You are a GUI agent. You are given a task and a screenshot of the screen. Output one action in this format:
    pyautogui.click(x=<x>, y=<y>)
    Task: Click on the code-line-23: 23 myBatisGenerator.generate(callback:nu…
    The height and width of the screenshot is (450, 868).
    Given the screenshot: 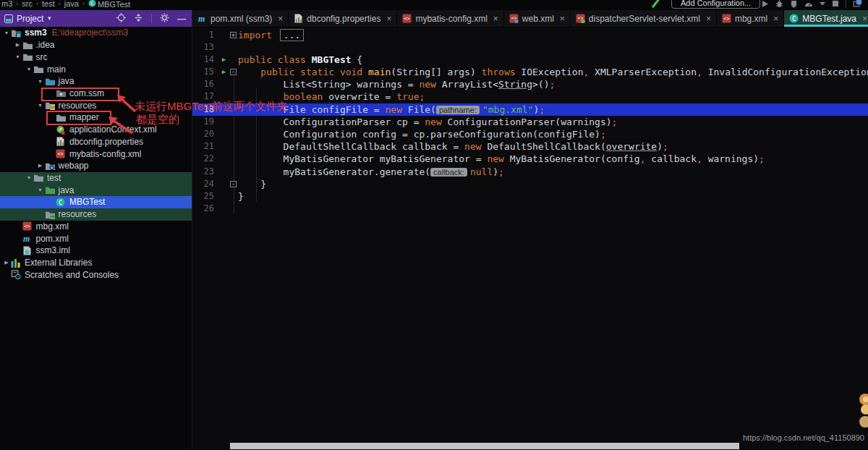 What is the action you would take?
    pyautogui.click(x=530, y=172)
    